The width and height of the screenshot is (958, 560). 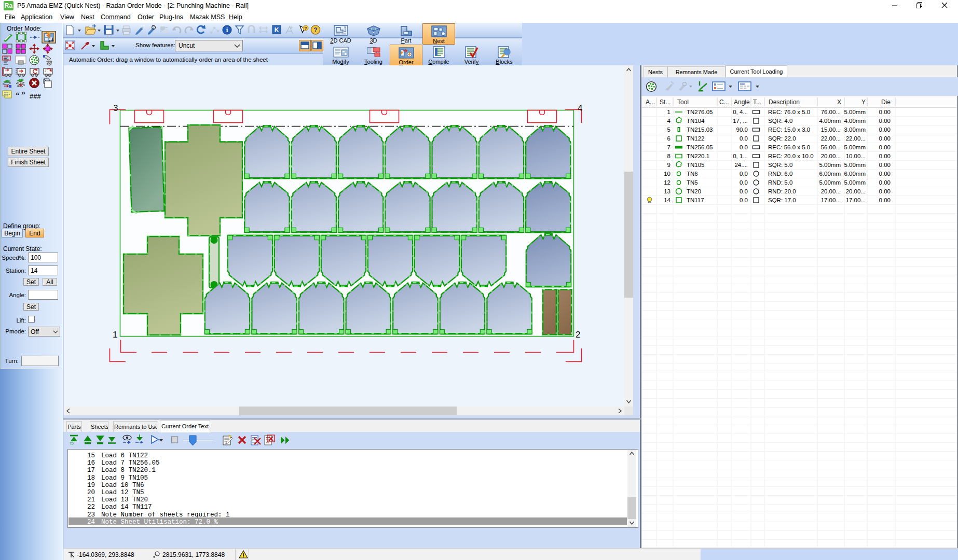 I want to click on svg-text: TN105, so click(x=695, y=165).